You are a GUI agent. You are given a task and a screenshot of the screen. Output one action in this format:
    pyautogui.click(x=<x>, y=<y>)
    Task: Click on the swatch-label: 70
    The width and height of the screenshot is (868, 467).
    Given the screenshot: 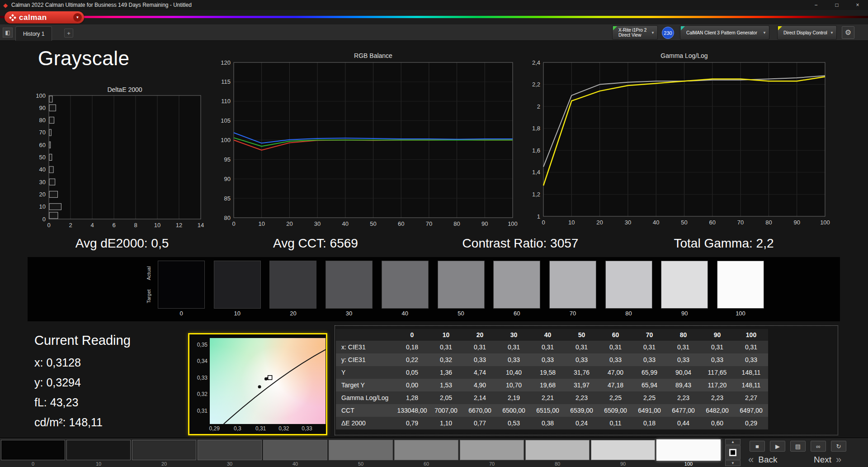 What is the action you would take?
    pyautogui.click(x=573, y=313)
    